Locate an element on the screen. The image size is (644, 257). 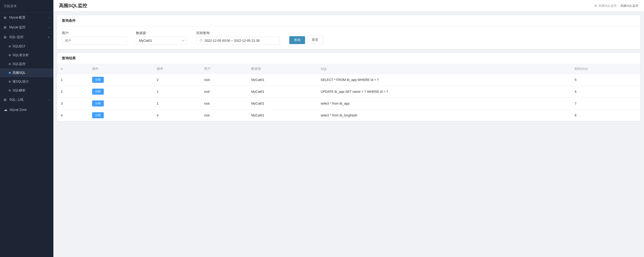
breadcrumb-parent: 高频SQL监控 is located at coordinates (608, 6).